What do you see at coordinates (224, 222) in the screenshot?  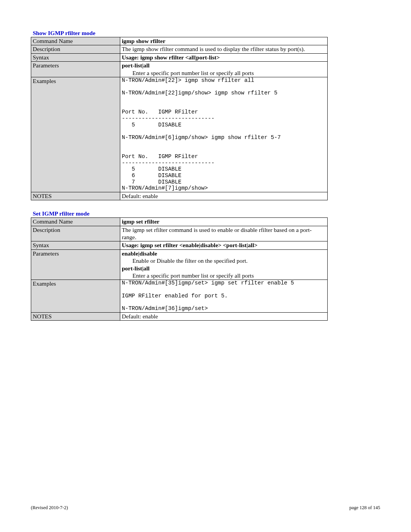 I see `cell-command-name-value: igmp set rfilter` at bounding box center [224, 222].